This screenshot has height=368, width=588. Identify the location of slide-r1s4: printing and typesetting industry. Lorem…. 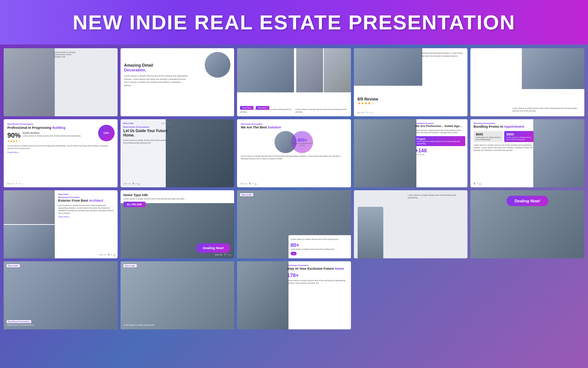
(411, 82).